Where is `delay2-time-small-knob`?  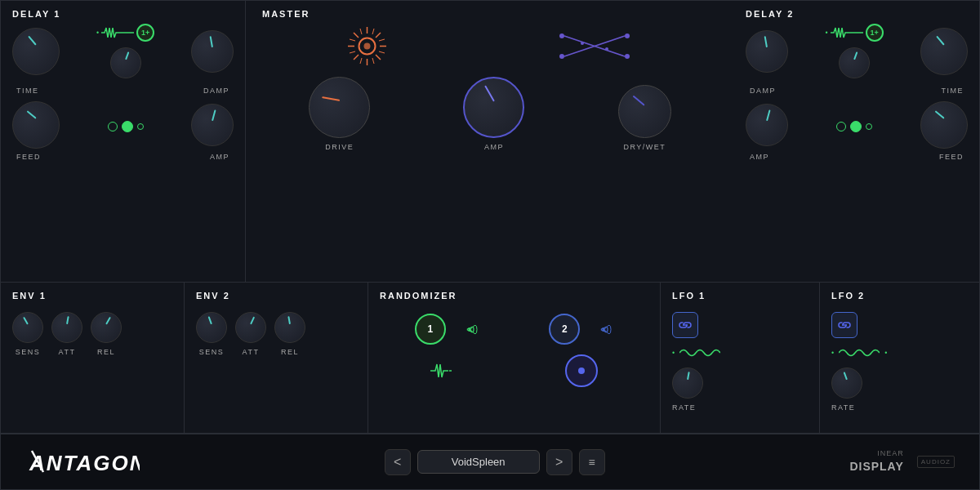
delay2-time-small-knob is located at coordinates (854, 63).